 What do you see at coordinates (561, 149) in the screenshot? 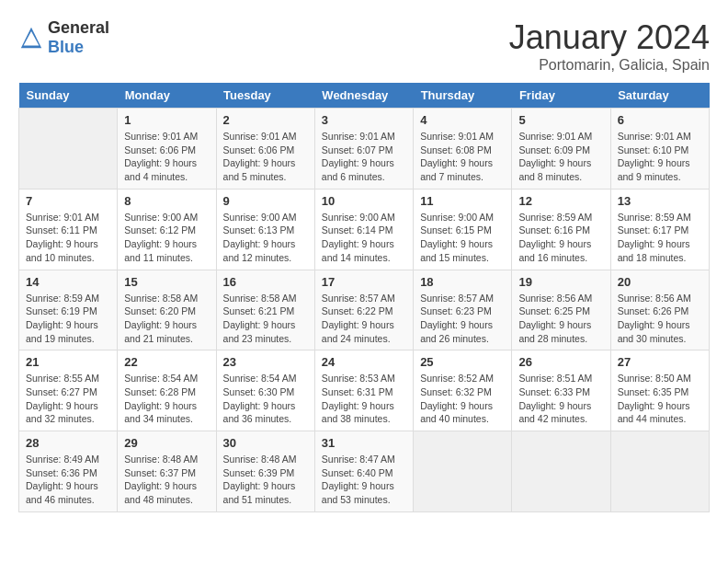
I see `calendar-cell: 5Sunrise: 9:01 AM Sunset: 6:09 PM Daylig…` at bounding box center [561, 149].